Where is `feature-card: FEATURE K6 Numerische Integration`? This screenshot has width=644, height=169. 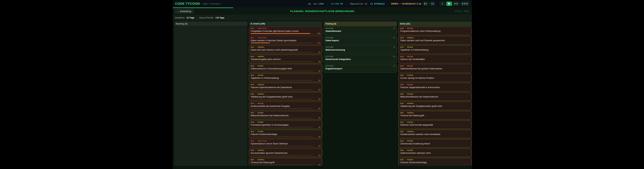 feature-card: FEATURE K6 Numerische Integration is located at coordinates (360, 59).